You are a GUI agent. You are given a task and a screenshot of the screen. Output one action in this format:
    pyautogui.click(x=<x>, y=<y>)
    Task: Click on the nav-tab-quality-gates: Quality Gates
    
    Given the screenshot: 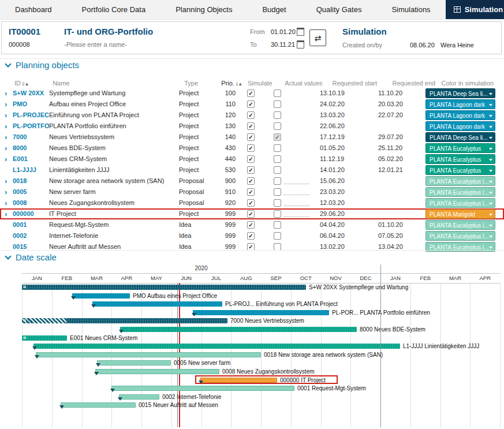 What is the action you would take?
    pyautogui.click(x=339, y=9)
    